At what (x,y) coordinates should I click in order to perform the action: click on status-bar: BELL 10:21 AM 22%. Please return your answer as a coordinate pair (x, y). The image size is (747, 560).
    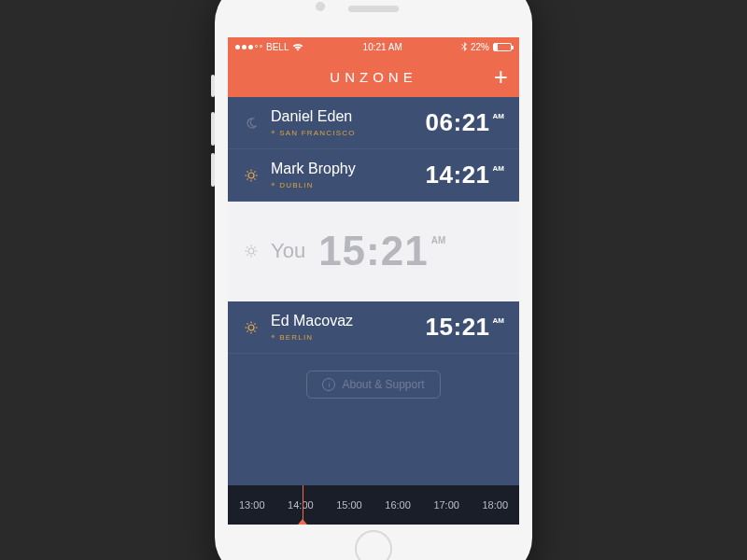
    Looking at the image, I should click on (374, 47).